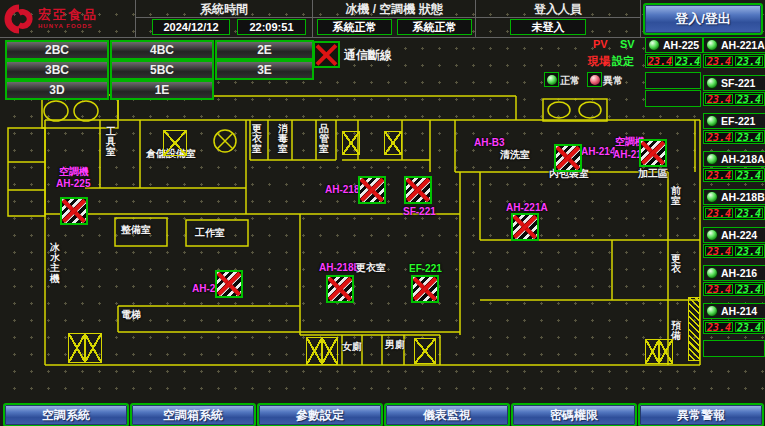 The image size is (765, 426). I want to click on unit-ah-224: AH-224, so click(734, 235).